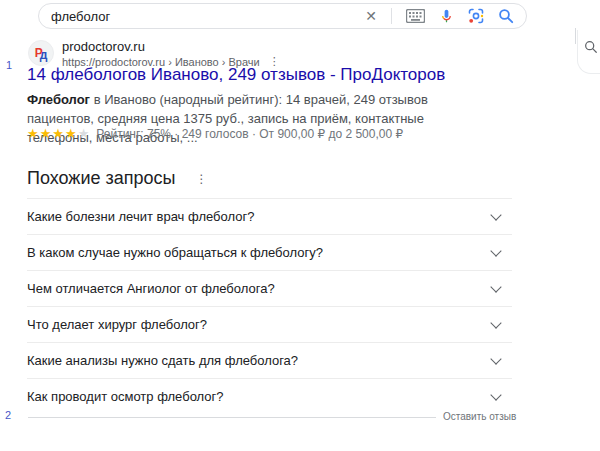  What do you see at coordinates (8, 415) in the screenshot?
I see `annotation-marker-2: 2` at bounding box center [8, 415].